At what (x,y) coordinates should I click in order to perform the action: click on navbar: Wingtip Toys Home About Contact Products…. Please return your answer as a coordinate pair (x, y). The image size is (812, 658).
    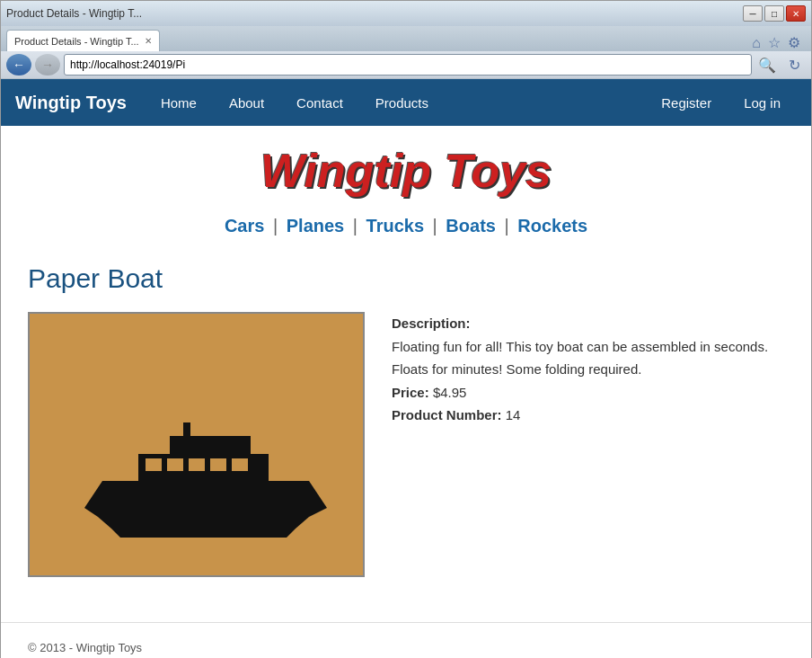
    Looking at the image, I should click on (406, 102).